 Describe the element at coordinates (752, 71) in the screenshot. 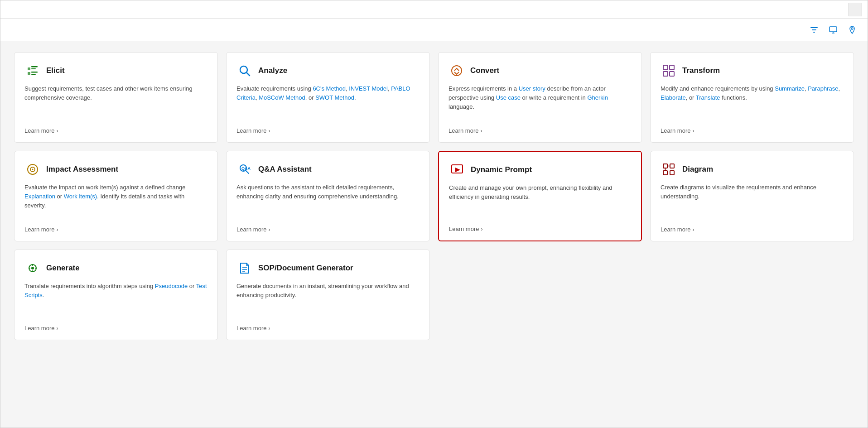

I see `card-header-transform: Transform` at that location.